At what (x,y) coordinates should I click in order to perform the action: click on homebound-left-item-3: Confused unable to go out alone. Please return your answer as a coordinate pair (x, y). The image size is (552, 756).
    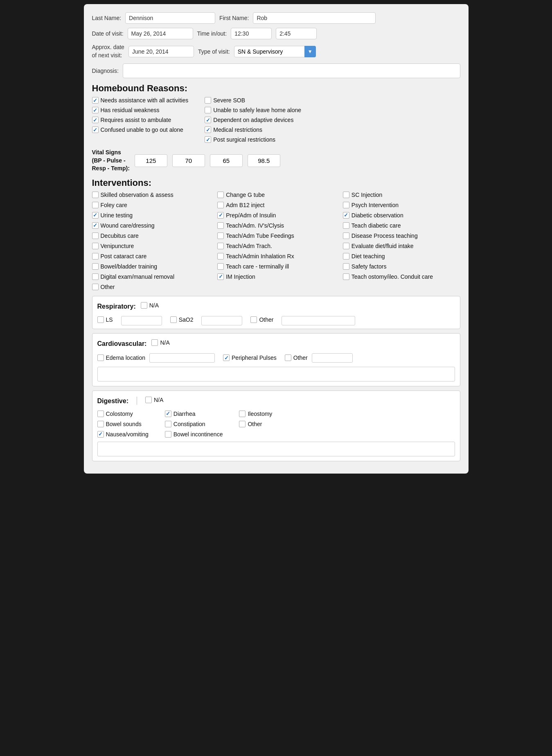
    Looking at the image, I should click on (140, 130).